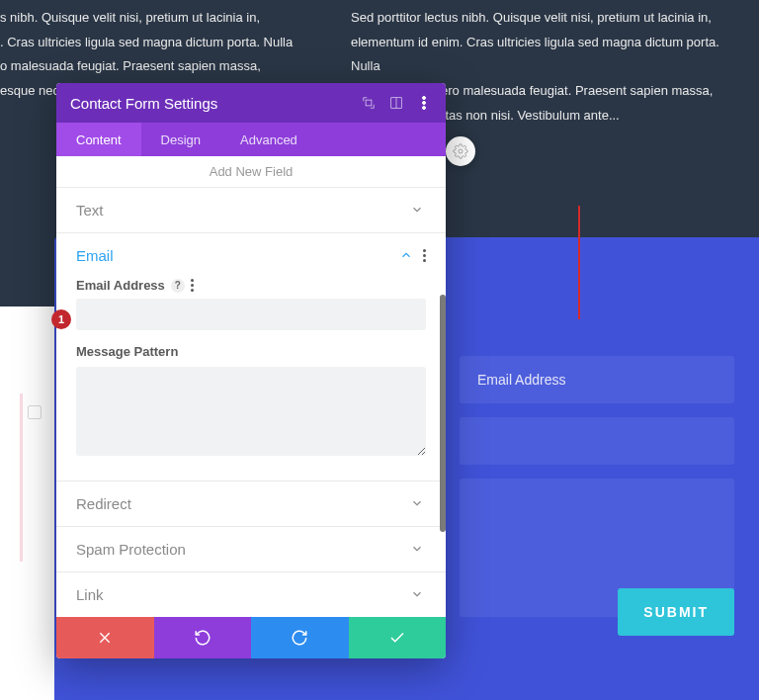 The width and height of the screenshot is (759, 700). What do you see at coordinates (424, 103) in the screenshot?
I see `more-icon` at bounding box center [424, 103].